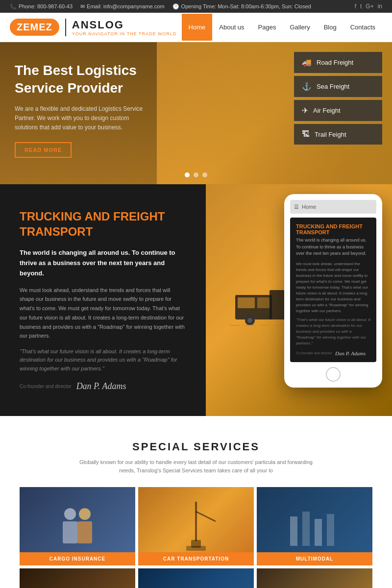 The width and height of the screenshot is (392, 588). Describe the element at coordinates (77, 526) in the screenshot. I see `people-illustration` at that location.